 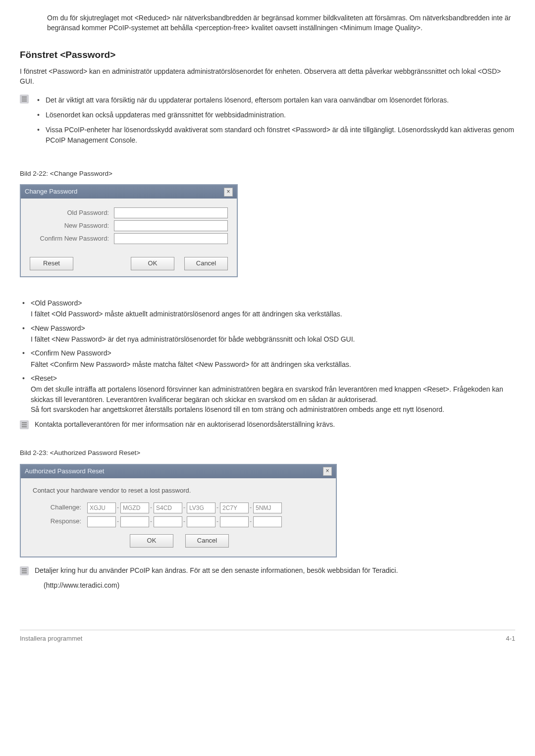 What do you see at coordinates (268, 309) in the screenshot?
I see `field-item: <Old Password> I fältet <Old Password> m…` at bounding box center [268, 309].